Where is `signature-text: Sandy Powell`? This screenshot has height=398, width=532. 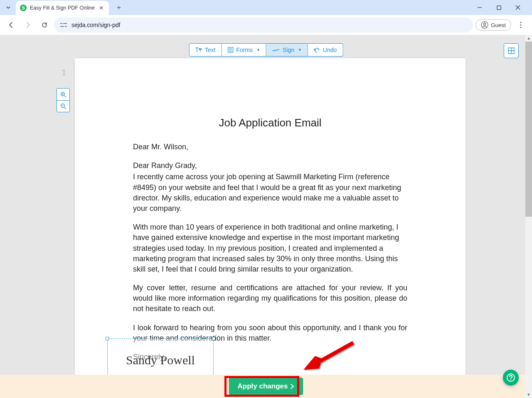
signature-text: Sandy Powell is located at coordinates (160, 360).